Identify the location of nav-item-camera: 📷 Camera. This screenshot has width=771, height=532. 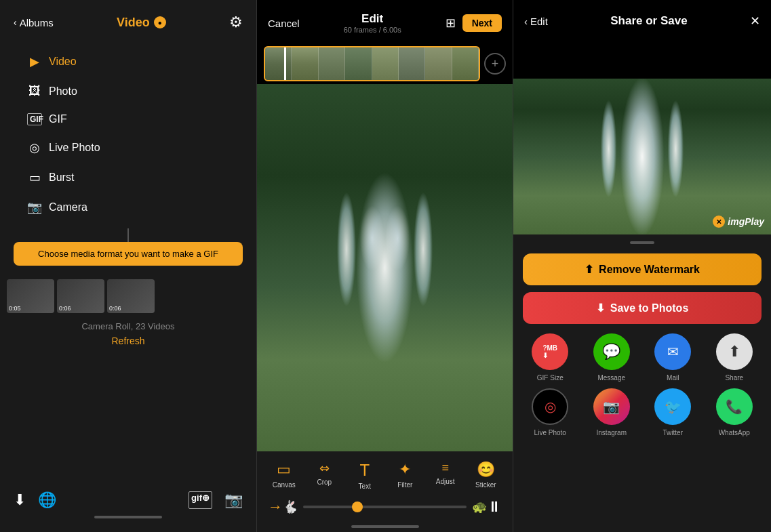
(128, 207).